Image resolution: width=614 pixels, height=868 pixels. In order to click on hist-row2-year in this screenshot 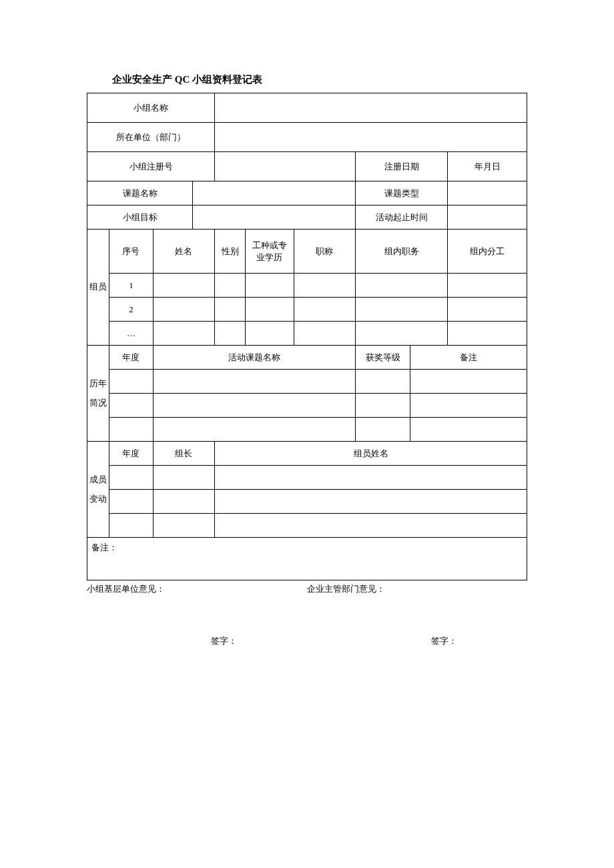, I will do `click(131, 406)`.